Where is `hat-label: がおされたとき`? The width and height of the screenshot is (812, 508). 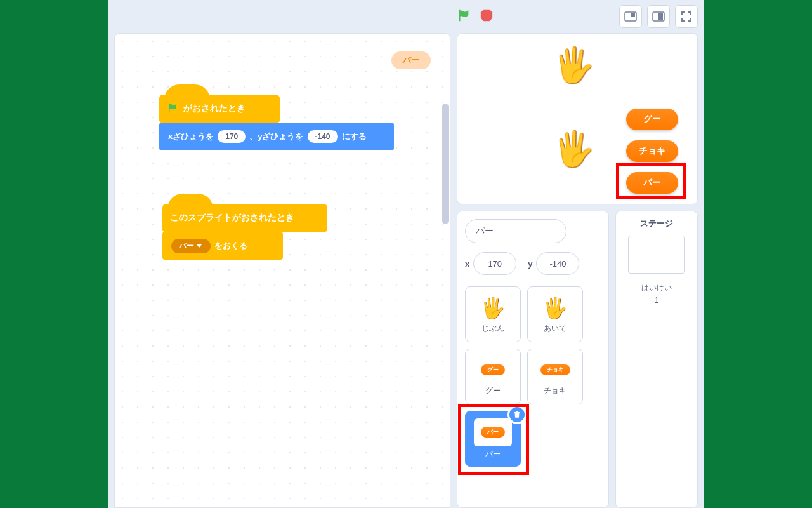 hat-label: がおされたとき is located at coordinates (214, 109).